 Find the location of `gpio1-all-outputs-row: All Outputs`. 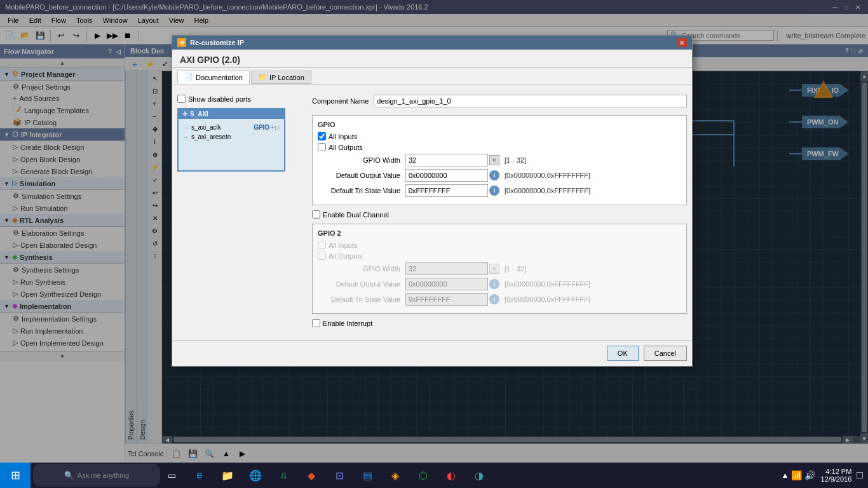

gpio1-all-outputs-row: All Outputs is located at coordinates (499, 147).